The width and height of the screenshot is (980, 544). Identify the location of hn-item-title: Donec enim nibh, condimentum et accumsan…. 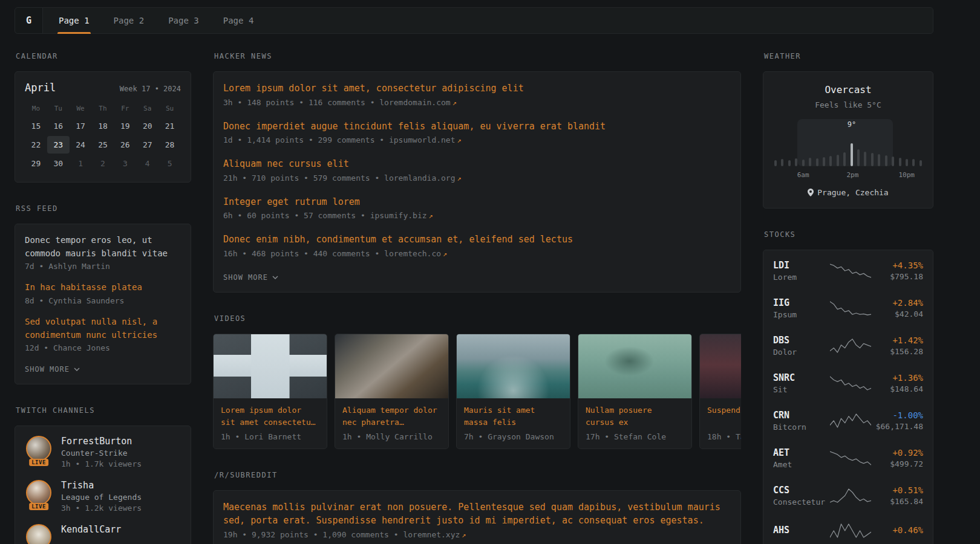
(477, 239).